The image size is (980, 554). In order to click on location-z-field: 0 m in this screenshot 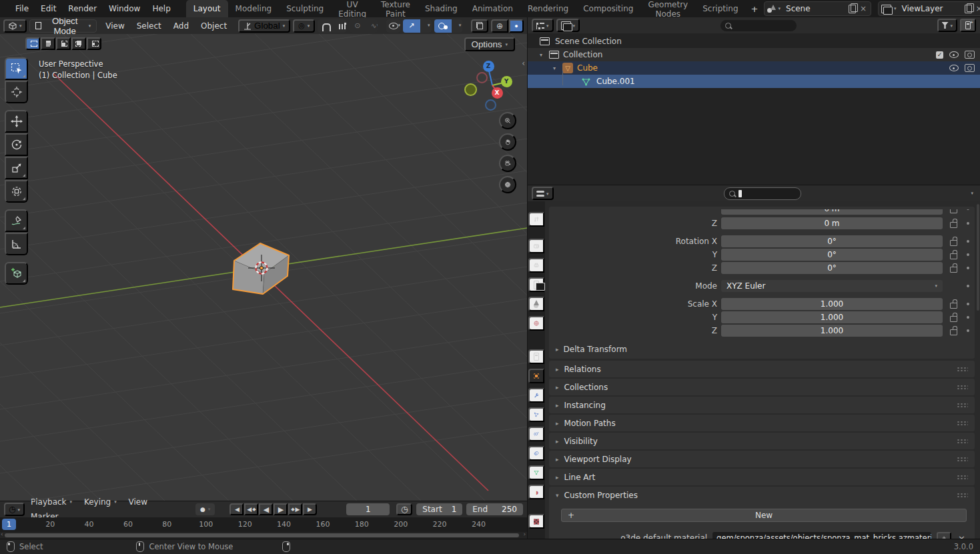, I will do `click(832, 223)`.